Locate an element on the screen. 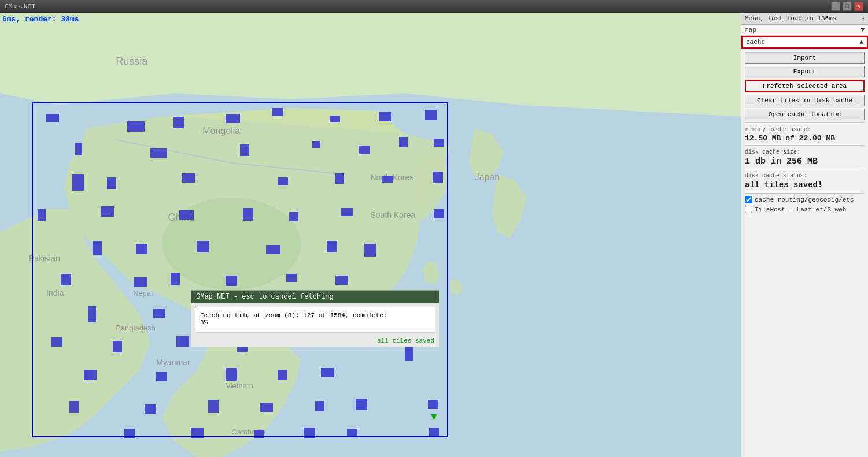 This screenshot has width=868, height=457. cache-routing-label: cache routing/geocodig/etc is located at coordinates (804, 200).